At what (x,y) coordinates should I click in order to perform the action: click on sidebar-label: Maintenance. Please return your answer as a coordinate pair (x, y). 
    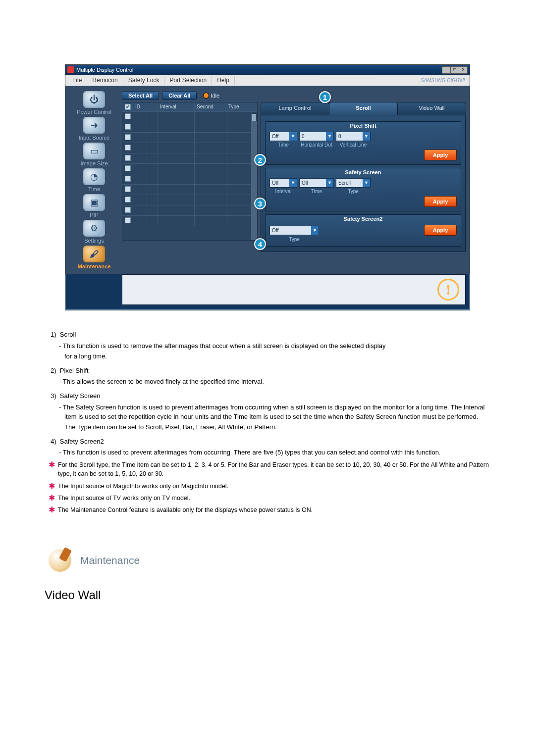
    Looking at the image, I should click on (94, 266).